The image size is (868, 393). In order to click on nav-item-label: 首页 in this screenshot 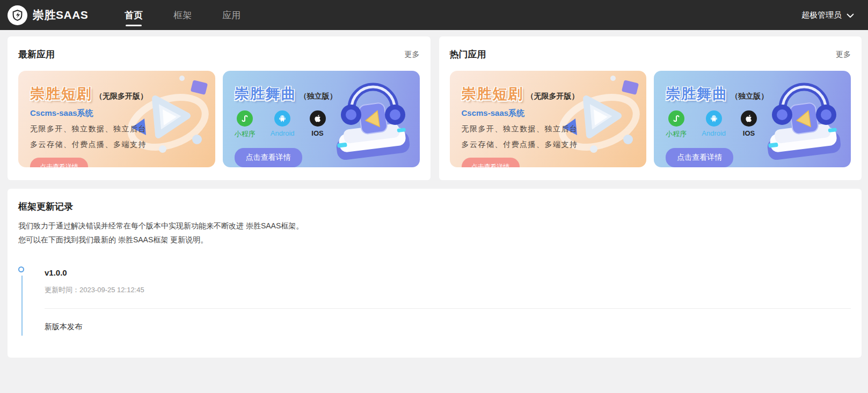, I will do `click(134, 15)`.